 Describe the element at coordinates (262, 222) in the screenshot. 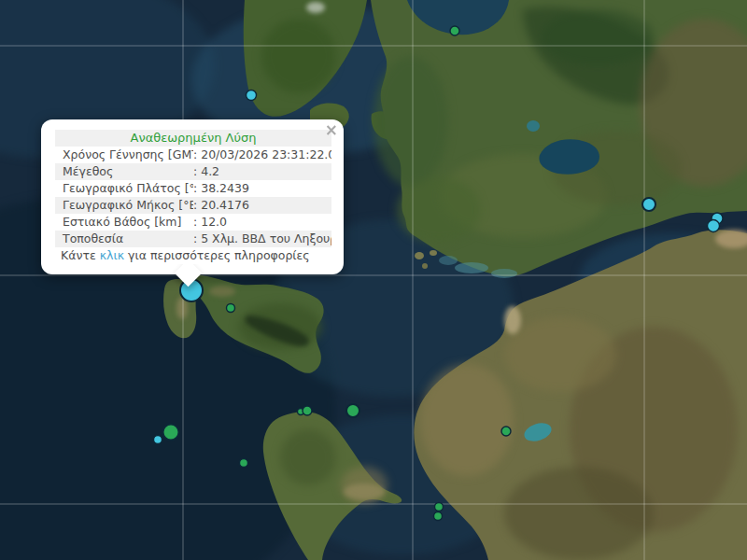

I see `popup-row-value: : 12.0` at that location.